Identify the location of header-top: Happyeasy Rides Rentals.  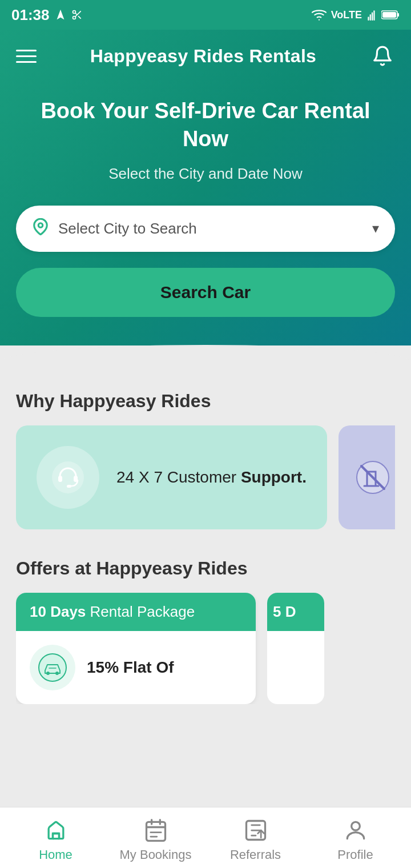
(206, 56).